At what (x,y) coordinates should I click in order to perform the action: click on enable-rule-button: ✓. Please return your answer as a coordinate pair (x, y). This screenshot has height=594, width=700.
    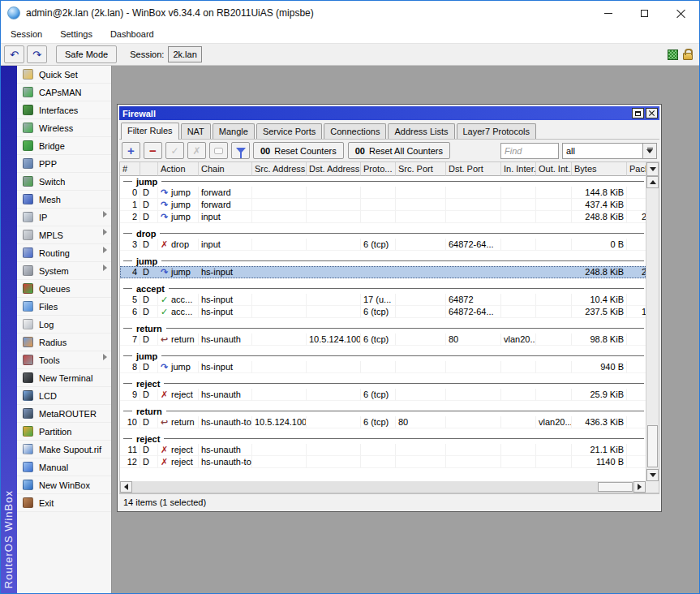
    Looking at the image, I should click on (175, 151).